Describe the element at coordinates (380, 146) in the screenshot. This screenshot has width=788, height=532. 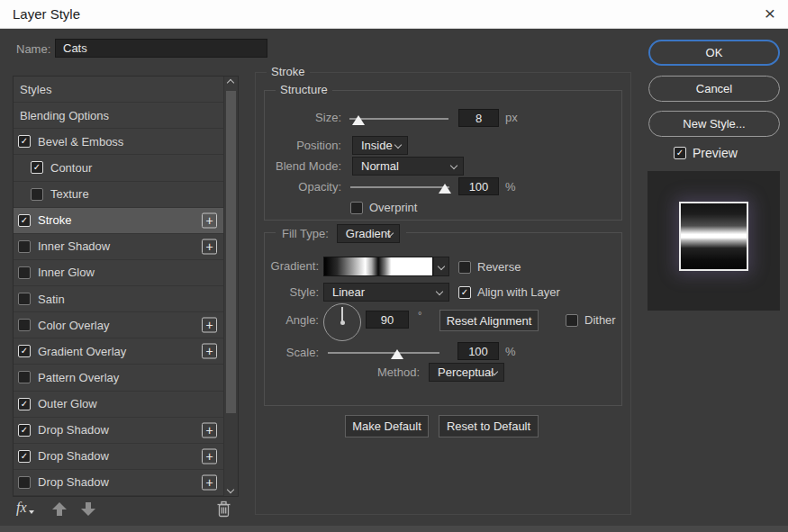
I see `position-dropdown: Inside` at that location.